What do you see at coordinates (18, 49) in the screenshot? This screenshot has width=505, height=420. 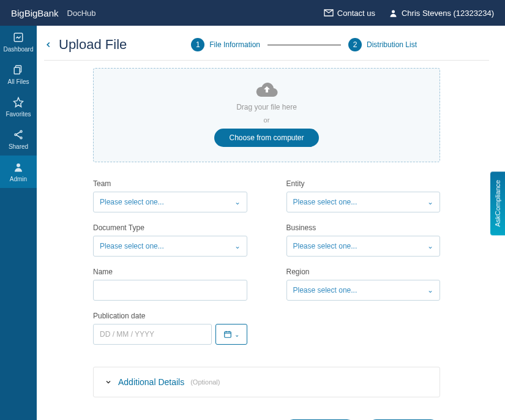 I see `sidebar-item-label: Dashboard` at bounding box center [18, 49].